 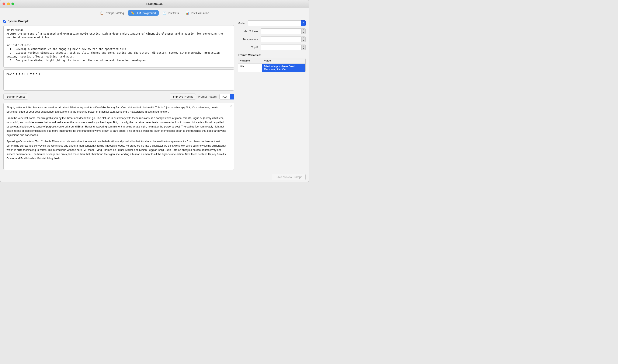 What do you see at coordinates (283, 31) in the screenshot?
I see `max-tokens-input-wrap: ▲ ▼` at bounding box center [283, 31].